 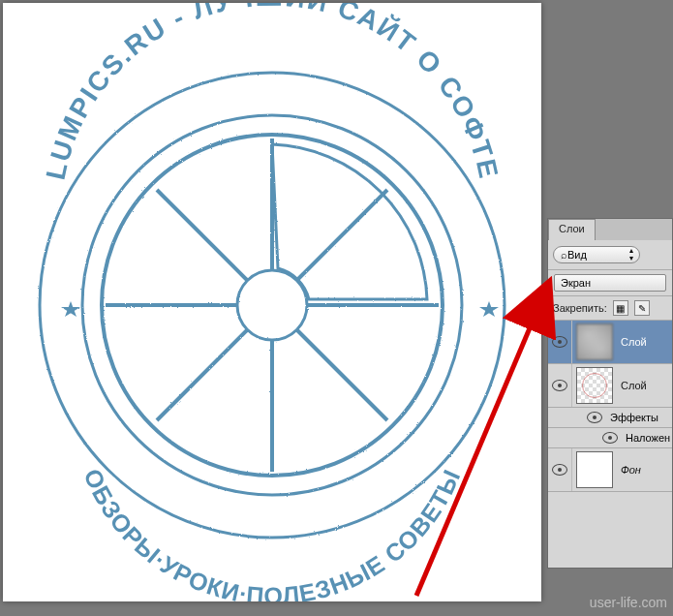 What do you see at coordinates (642, 308) in the screenshot?
I see `lock-brush-icon: ✎` at bounding box center [642, 308].